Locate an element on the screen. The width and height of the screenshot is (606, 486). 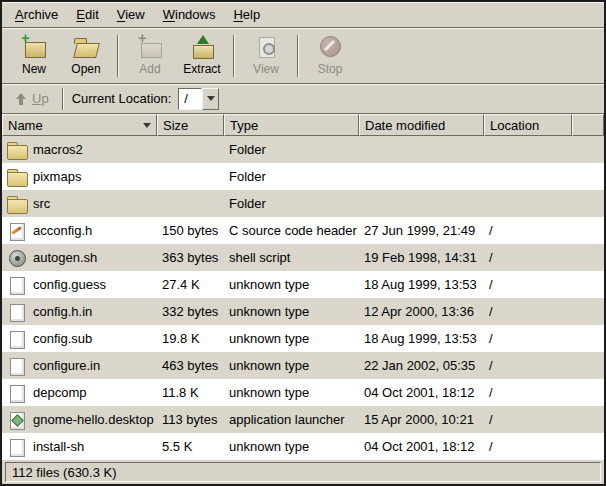
toolbar-button-label: Stop is located at coordinates (330, 69).